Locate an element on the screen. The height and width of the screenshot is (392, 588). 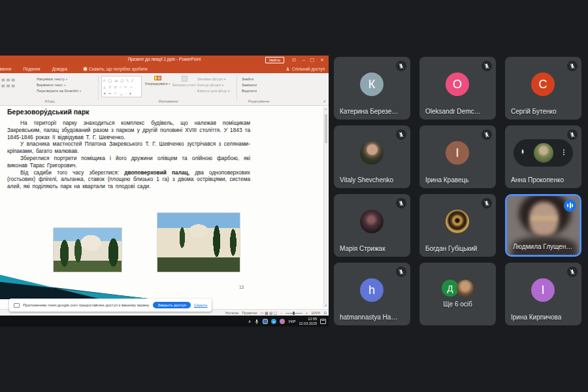
stop-sharing-button: Закрыть доступ is located at coordinates (172, 305).